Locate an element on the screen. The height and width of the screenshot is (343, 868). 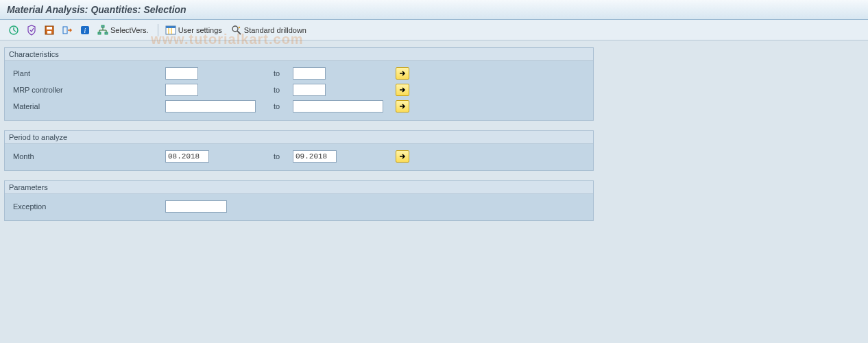
exception-label: Exception is located at coordinates (87, 206).